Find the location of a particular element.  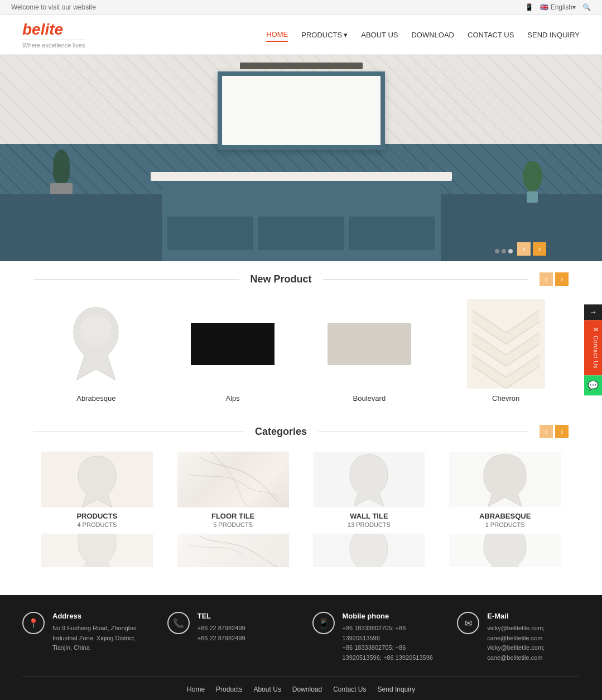

footer-email: ✉ E-Mail vicky@belitetile.com;cane@belit… is located at coordinates (518, 637).